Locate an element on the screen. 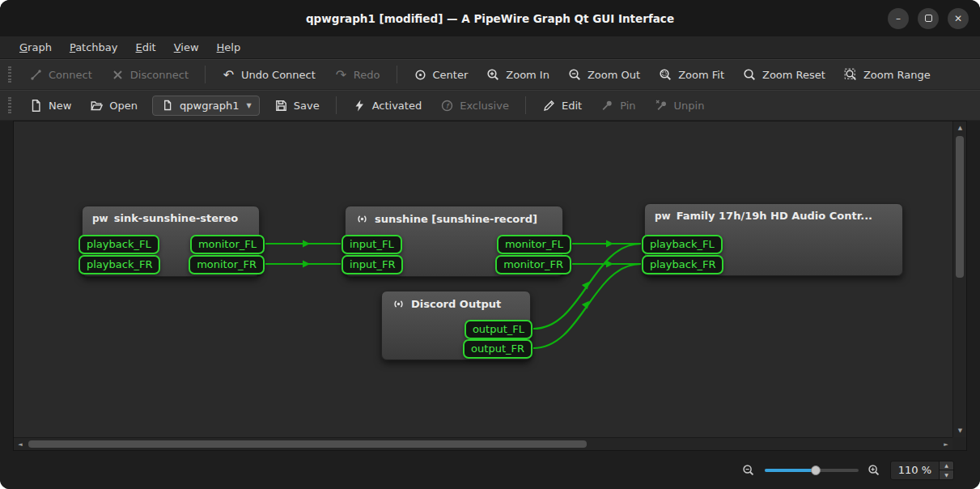 The image size is (980, 489). vertical-scrollbar-thumb is located at coordinates (960, 207).